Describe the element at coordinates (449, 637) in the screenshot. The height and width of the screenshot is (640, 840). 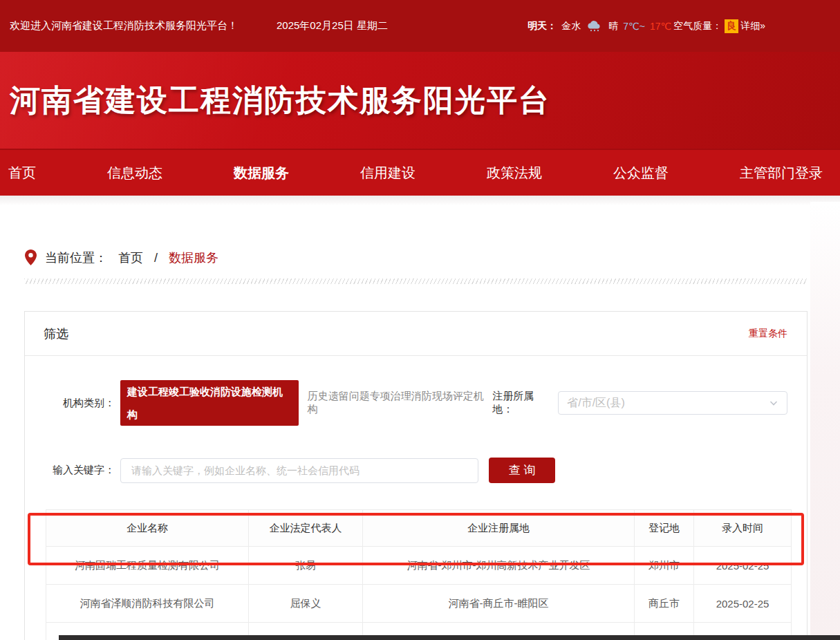
I see `bottom-edge-bar` at that location.